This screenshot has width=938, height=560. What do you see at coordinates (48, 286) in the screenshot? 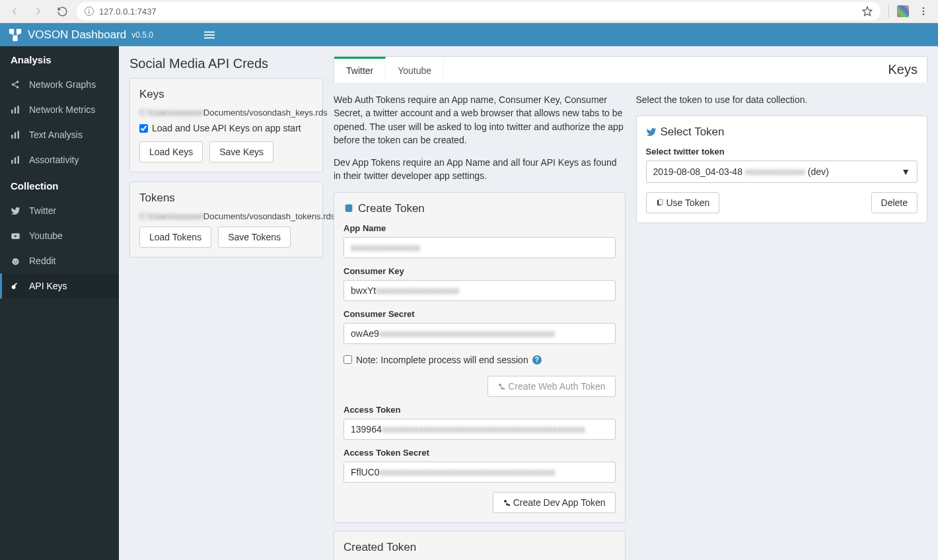
I see `sidebar-item-label: API Keys` at bounding box center [48, 286].